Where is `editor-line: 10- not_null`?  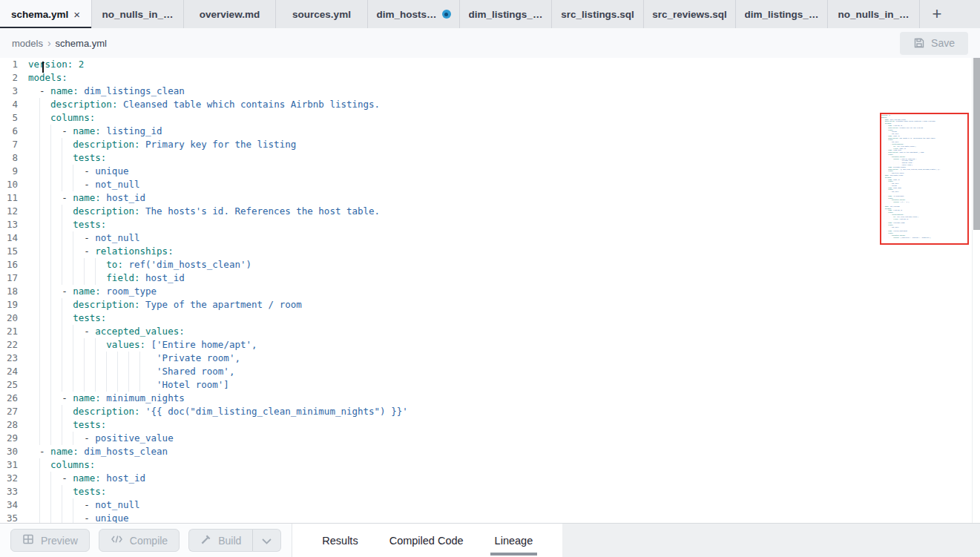
editor-line: 10- not_null is located at coordinates (490, 185).